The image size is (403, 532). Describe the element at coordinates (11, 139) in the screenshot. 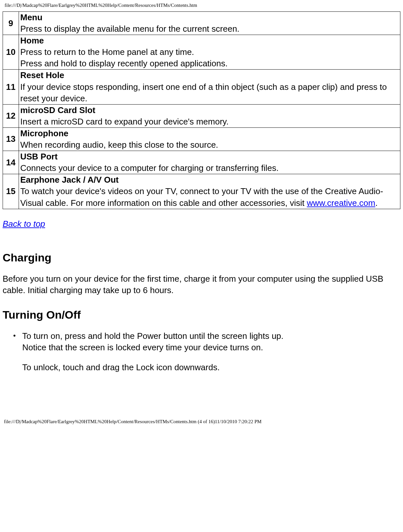

I see `row-number: 13` at that location.